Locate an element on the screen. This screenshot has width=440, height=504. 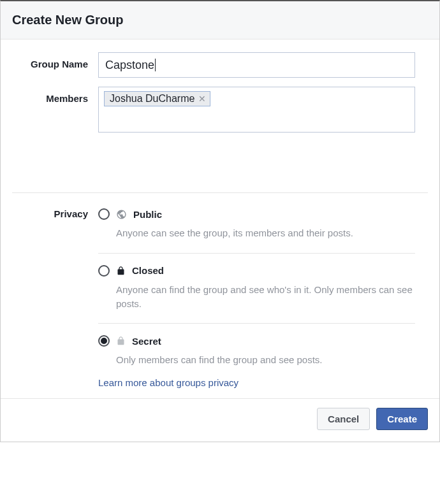
remove-member-icon: ✕ is located at coordinates (202, 99).